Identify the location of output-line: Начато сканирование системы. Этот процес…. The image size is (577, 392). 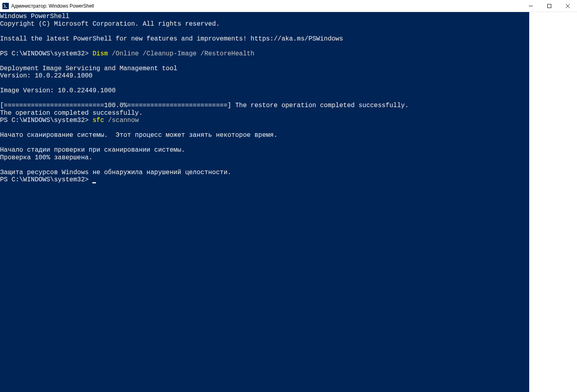
(139, 135).